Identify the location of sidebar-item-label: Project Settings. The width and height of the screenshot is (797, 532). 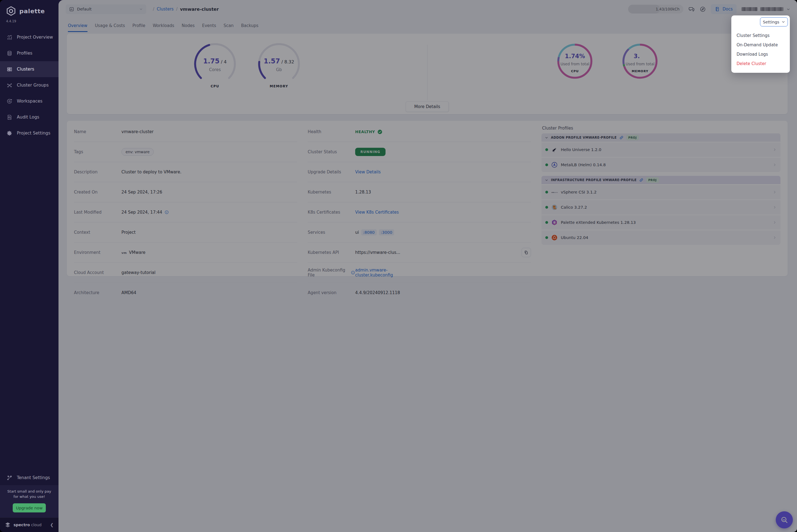
(34, 133).